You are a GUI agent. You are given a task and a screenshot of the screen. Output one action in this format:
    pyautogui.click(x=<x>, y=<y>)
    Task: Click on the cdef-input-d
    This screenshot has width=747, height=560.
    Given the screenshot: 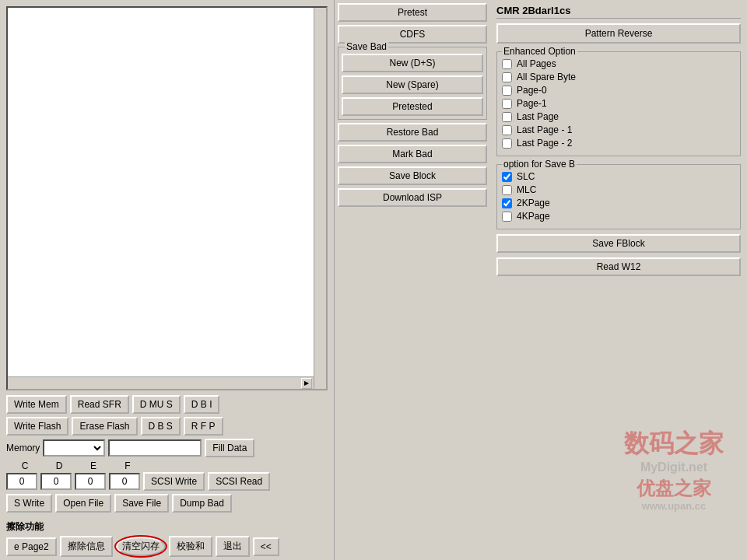 What is the action you would take?
    pyautogui.click(x=56, y=481)
    